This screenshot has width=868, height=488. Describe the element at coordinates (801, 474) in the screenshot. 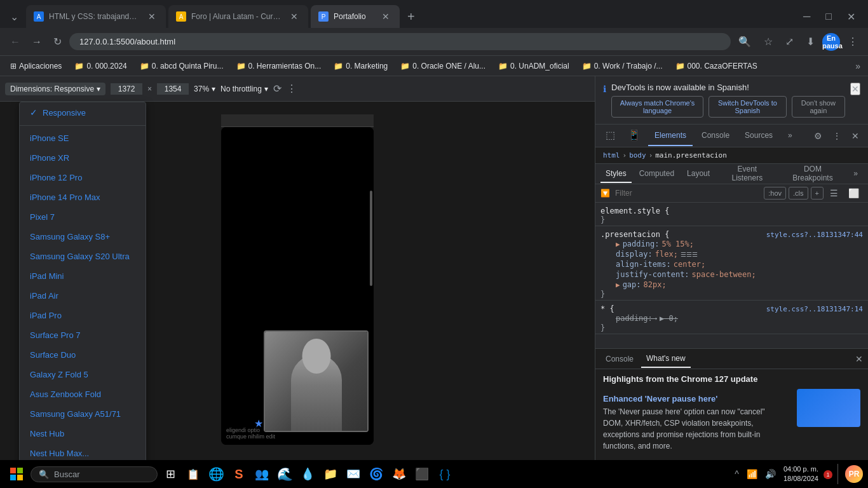

I see `taskbar-time: 04:00 p. m. 18/08/2024` at that location.